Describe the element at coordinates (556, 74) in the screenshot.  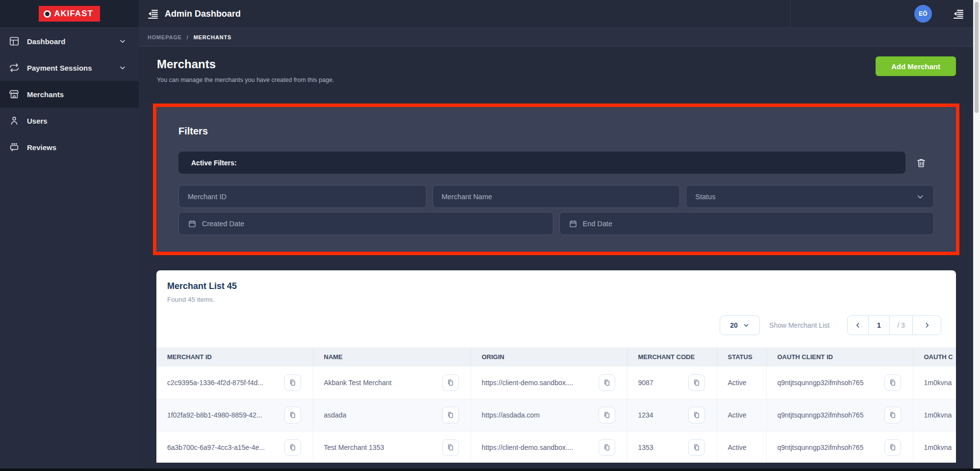
I see `page-header: Merchants You can manage the merchants y…` at that location.